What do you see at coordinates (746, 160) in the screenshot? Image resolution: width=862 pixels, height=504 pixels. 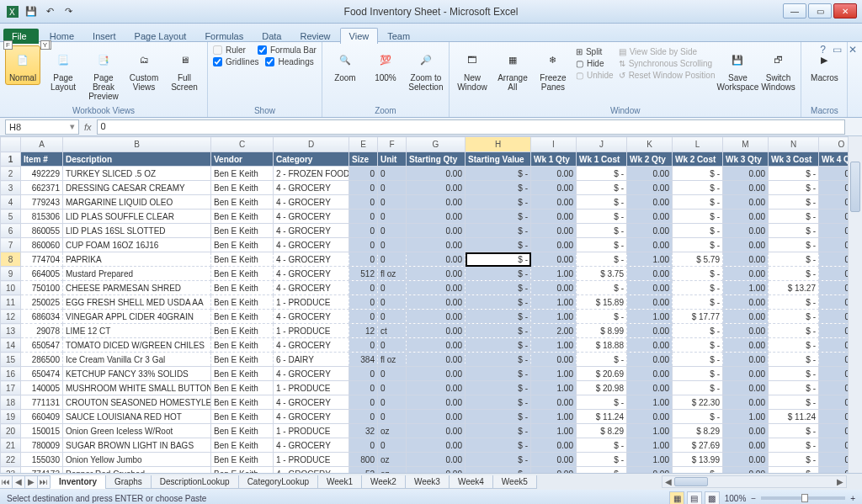 I see `header-cell: Wk 3 Qty` at bounding box center [746, 160].